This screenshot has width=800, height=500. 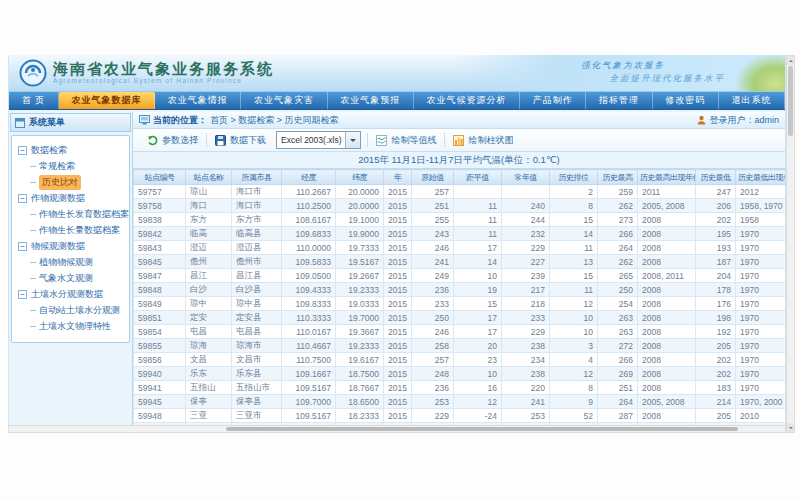 I want to click on horizontal-scroll-thumb, so click(x=482, y=429).